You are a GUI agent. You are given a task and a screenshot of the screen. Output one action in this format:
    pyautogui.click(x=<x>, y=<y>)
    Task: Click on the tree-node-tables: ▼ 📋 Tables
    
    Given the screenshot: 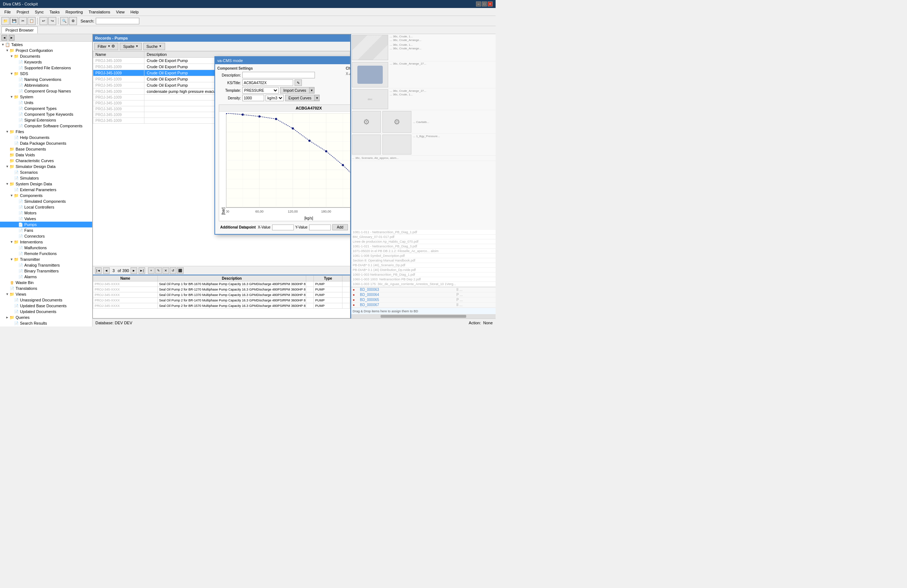 What is the action you would take?
    pyautogui.click(x=46, y=45)
    